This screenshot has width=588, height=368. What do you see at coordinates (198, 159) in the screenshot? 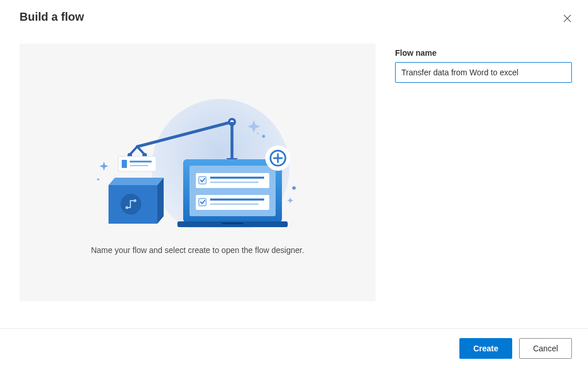
I see `flow-illustration` at bounding box center [198, 159].